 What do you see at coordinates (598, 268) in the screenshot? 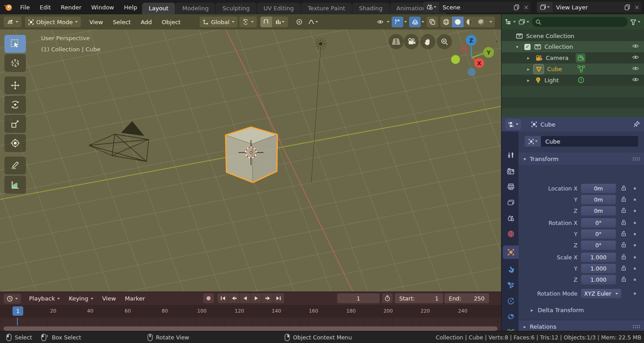
I see `scale-y-input: 1.000` at bounding box center [598, 268].